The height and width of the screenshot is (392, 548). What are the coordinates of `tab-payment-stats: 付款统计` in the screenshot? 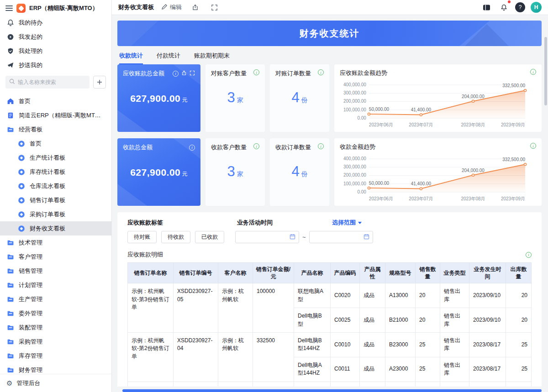 It's located at (169, 58).